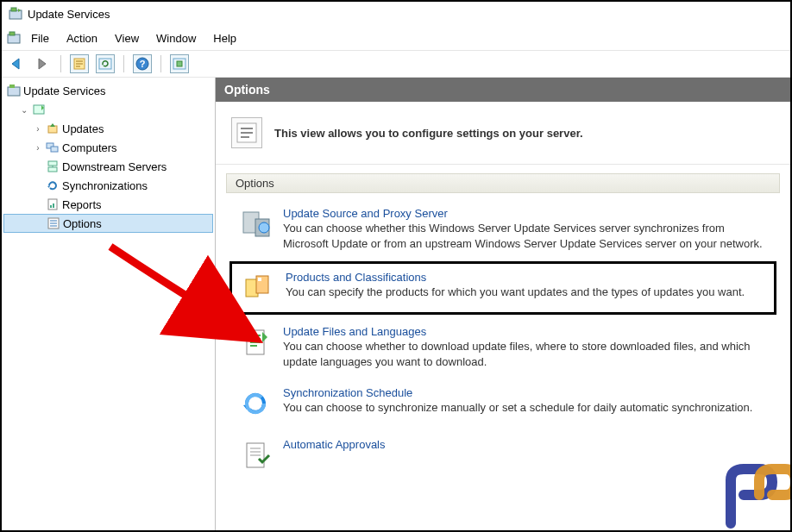  Describe the element at coordinates (127, 38) in the screenshot. I see `menu-view: View` at that location.